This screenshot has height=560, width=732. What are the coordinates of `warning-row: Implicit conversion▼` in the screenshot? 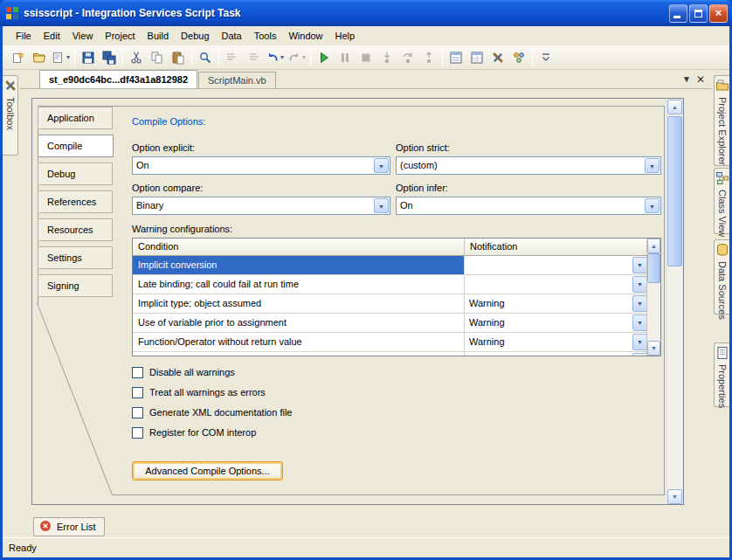 It's located at (390, 266).